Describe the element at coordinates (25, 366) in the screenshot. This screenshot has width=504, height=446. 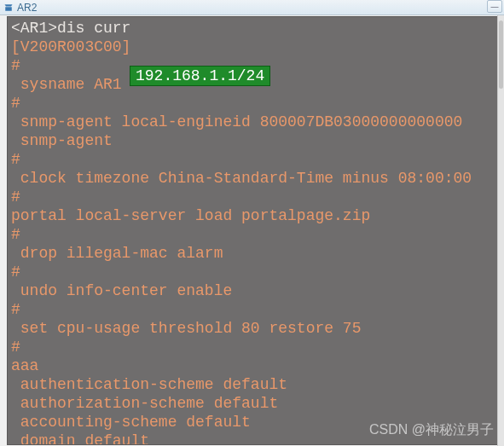
I see `terminal-line: aaa` at that location.